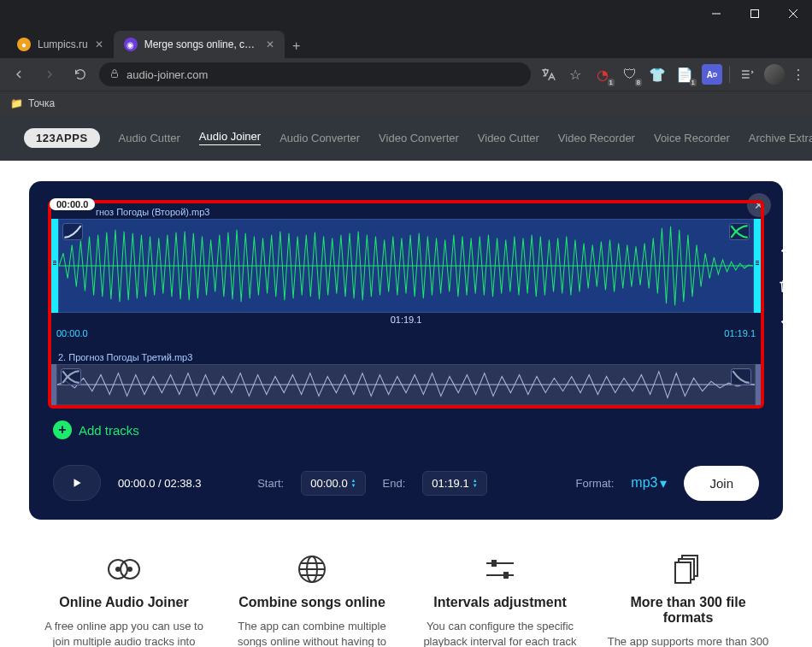 The image size is (812, 647). What do you see at coordinates (406, 74) in the screenshot?
I see `address-bar: audio-joiner.com ☆ ◔1 🛡8 👕 📄1 AD ⋮` at bounding box center [406, 74].